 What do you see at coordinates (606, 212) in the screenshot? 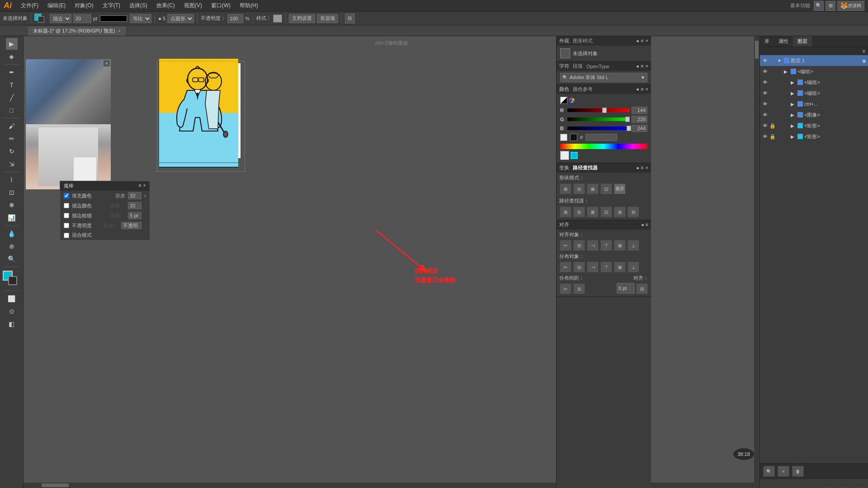
I see `pf-crop: ⊡` at bounding box center [606, 212].